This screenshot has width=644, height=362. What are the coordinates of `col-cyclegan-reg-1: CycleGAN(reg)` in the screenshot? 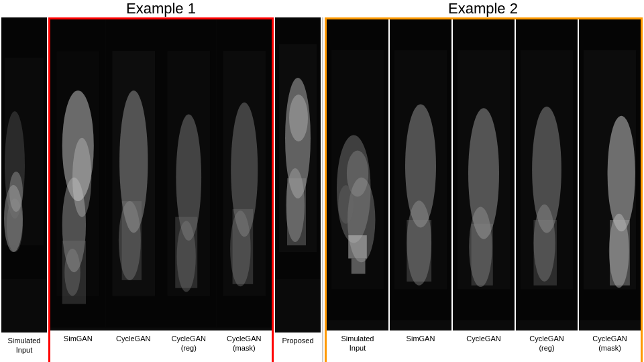 It's located at (189, 190).